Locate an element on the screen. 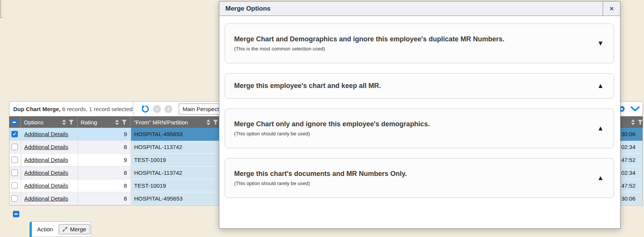 The image size is (644, 237). grid-title: Dup Chart Merge, 6 records, 1 record sel… is located at coordinates (71, 109).